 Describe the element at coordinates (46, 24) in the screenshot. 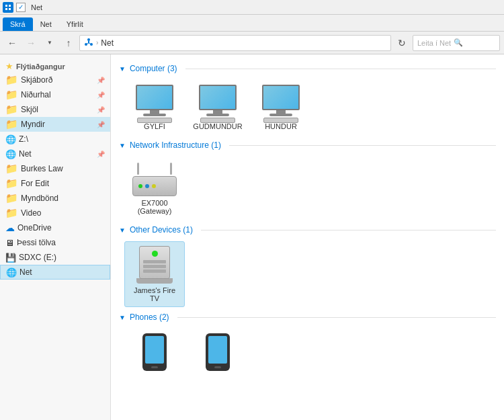

I see `tab-net: Net` at that location.